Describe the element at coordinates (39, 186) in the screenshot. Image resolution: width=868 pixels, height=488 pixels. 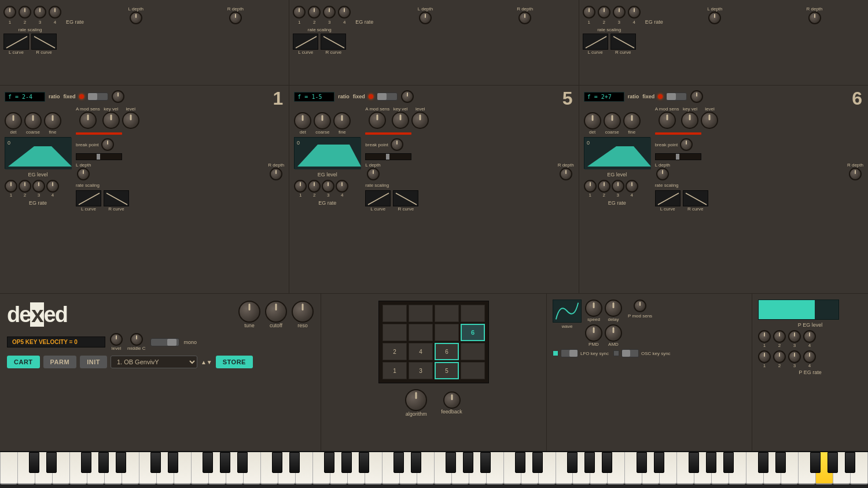
I see `op4-eg-rate3` at that location.